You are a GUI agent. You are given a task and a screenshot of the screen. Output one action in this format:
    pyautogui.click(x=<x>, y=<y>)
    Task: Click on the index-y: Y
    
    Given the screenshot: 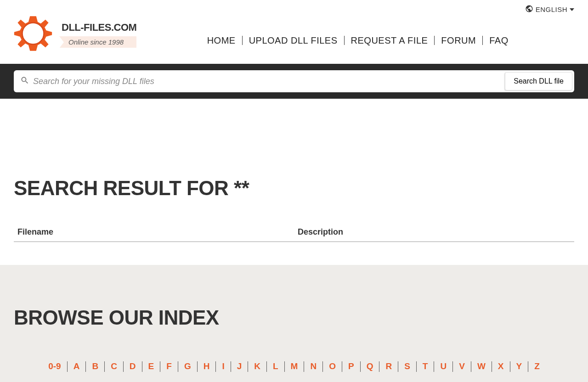 What is the action you would take?
    pyautogui.click(x=520, y=366)
    